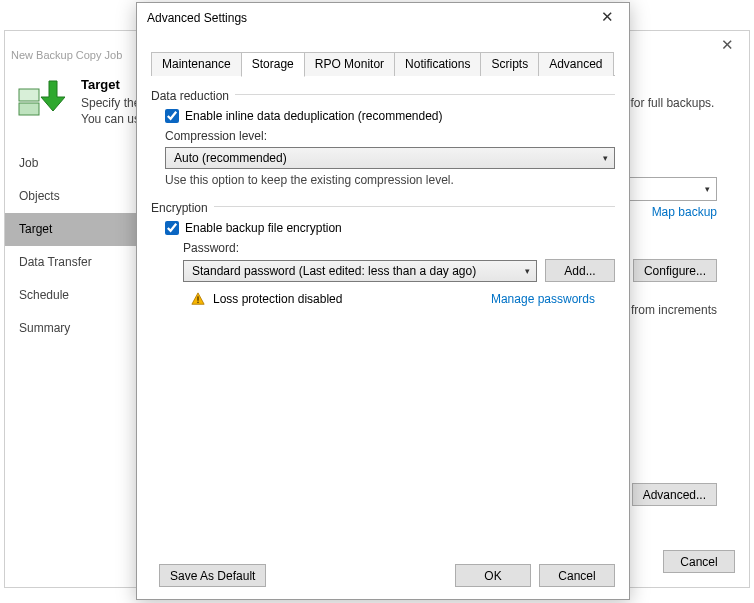 The image size is (754, 603). I want to click on wizard-step-job: Job, so click(78, 164).